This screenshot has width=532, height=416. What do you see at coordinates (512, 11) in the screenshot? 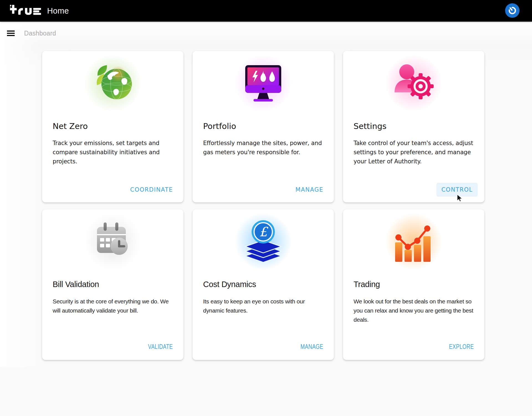
I see `power-icon` at bounding box center [512, 11].